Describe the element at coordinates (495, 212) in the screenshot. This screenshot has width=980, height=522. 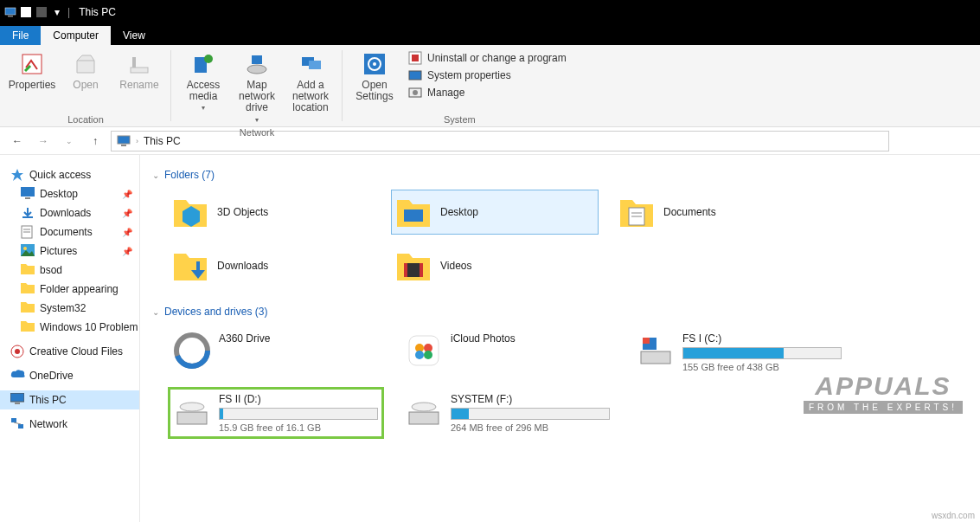
I see `folder-desktop: Desktop` at that location.